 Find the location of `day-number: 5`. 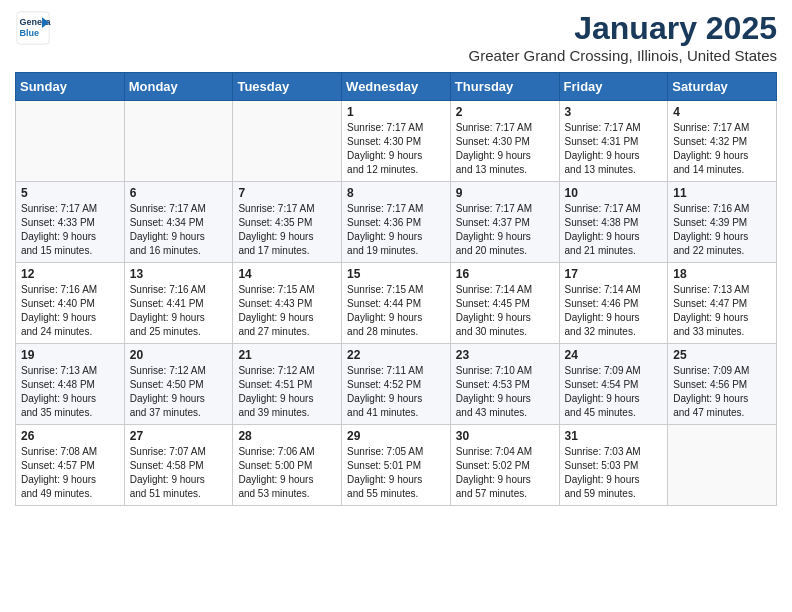

day-number: 5 is located at coordinates (70, 193).